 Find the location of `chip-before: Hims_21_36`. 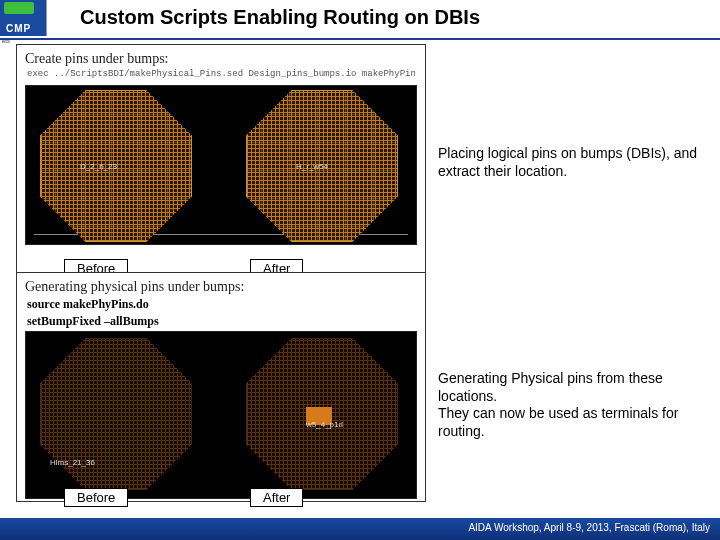

chip-before: Hims_21_36 is located at coordinates (115, 413).